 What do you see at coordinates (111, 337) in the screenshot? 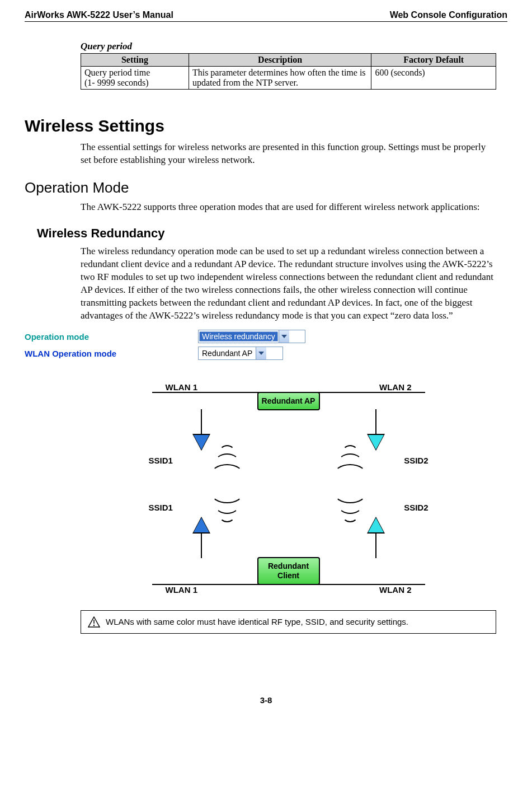
I see `label-operation-mode: Operation mode` at bounding box center [111, 337].